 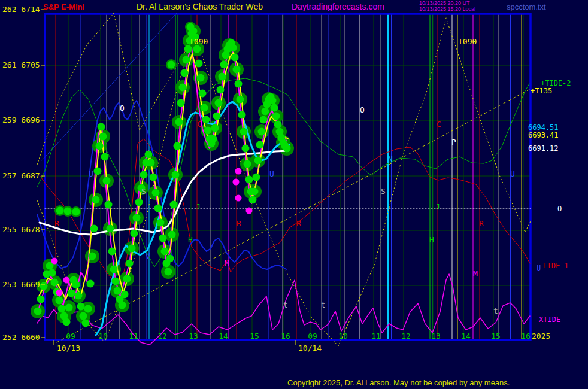 What do you see at coordinates (550, 320) in the screenshot?
I see `right-label: XTIDE` at bounding box center [550, 320].